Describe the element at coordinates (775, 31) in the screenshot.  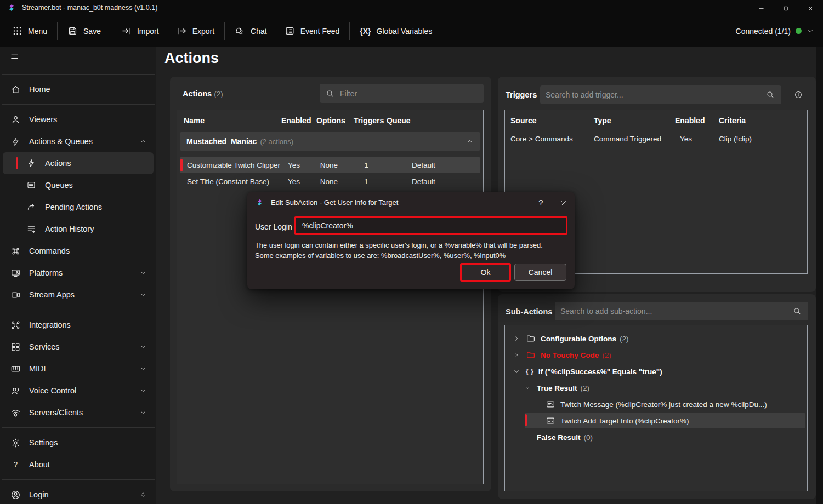
I see `connection-status: Connected (1/1)` at that location.